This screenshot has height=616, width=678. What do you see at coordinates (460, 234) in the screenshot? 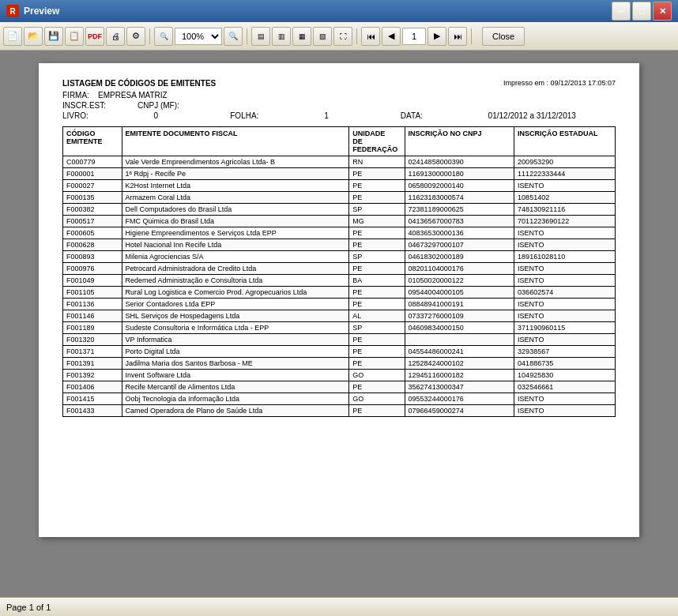
I see `table-cell: 40836530000136` at bounding box center [460, 234].